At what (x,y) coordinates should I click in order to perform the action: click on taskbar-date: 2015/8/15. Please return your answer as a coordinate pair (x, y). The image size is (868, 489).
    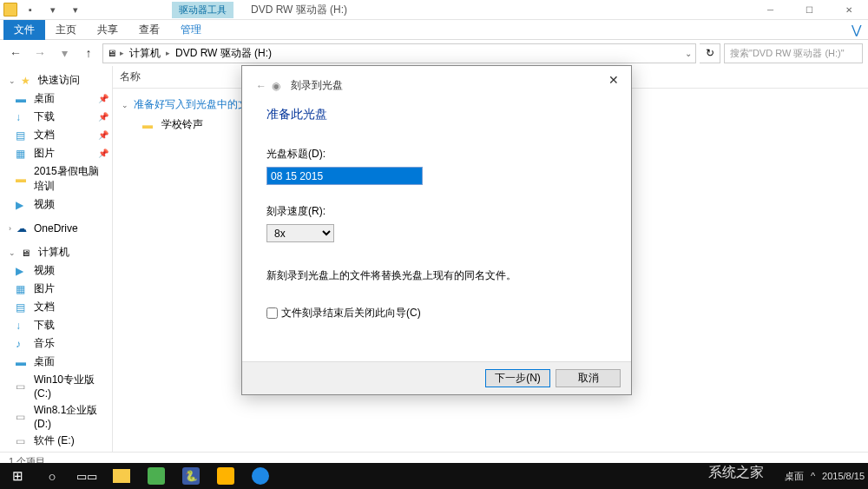
    Looking at the image, I should click on (844, 476).